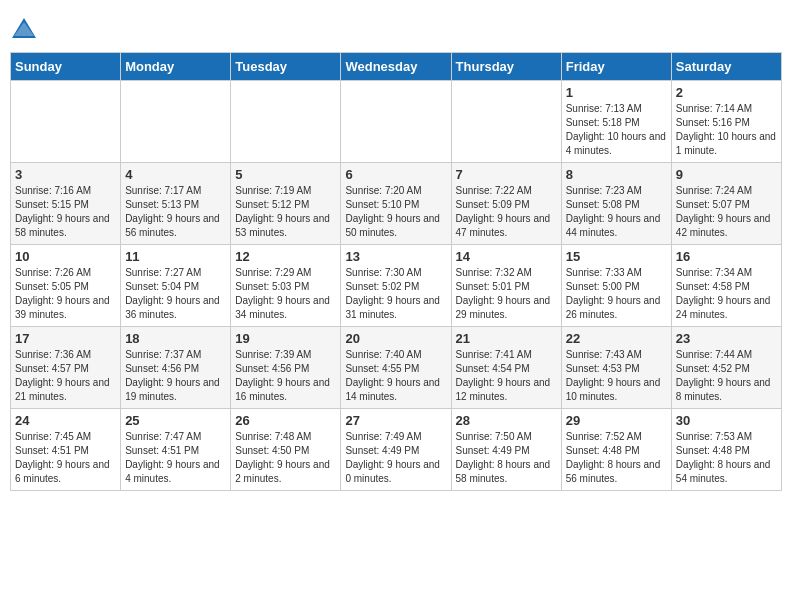 The height and width of the screenshot is (612, 792). What do you see at coordinates (396, 212) in the screenshot?
I see `cell-info: Sunrise: 7:20 AM Sunset: 5:10 PM Dayligh…` at bounding box center [396, 212].